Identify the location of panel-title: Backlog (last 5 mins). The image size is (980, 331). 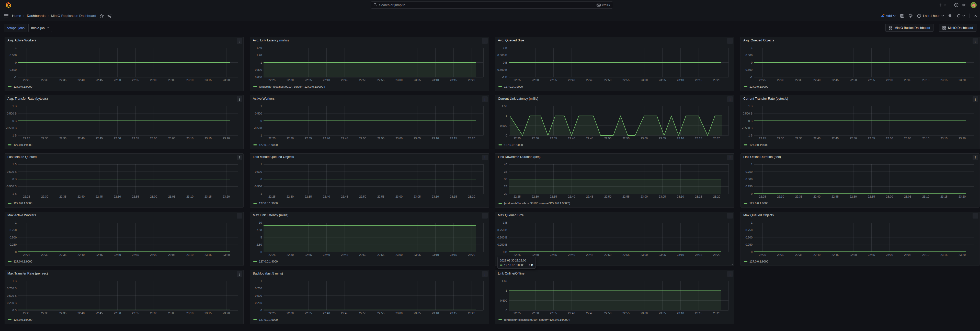
(268, 274).